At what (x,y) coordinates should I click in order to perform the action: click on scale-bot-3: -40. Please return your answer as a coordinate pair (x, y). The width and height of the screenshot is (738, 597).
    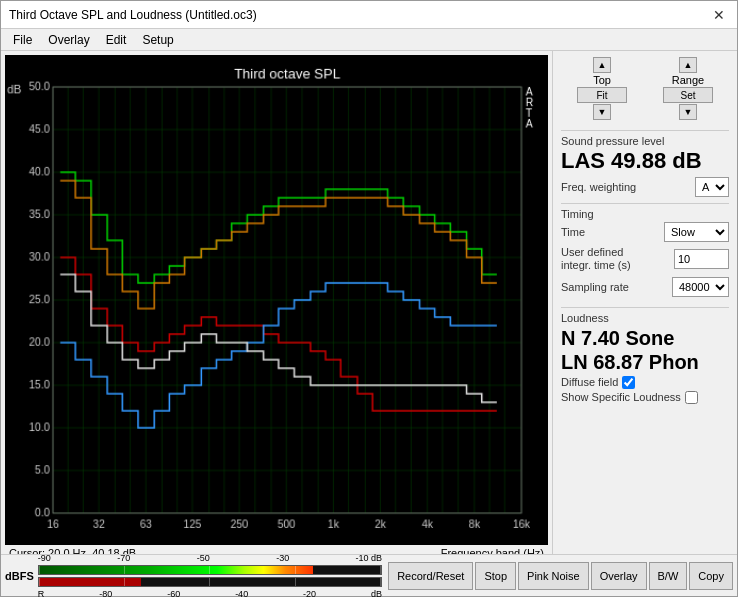
    Looking at the image, I should click on (242, 594).